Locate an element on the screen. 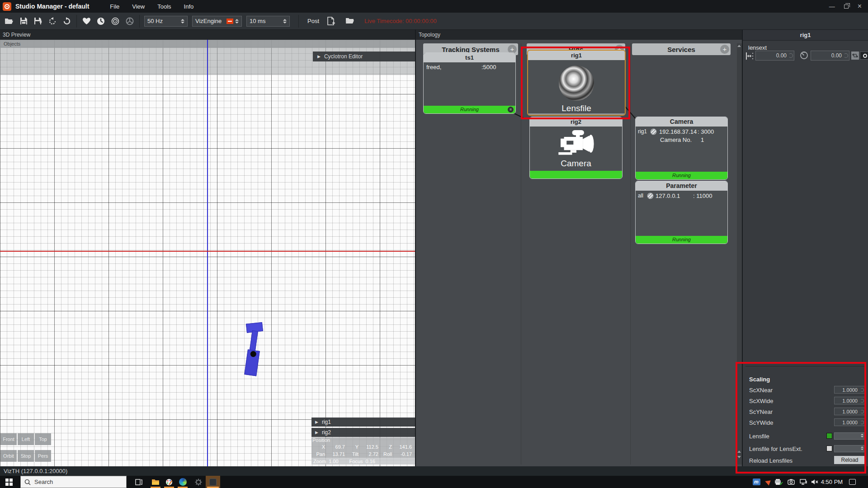 The image size is (868, 488). minimize-icon: — is located at coordinates (832, 6).